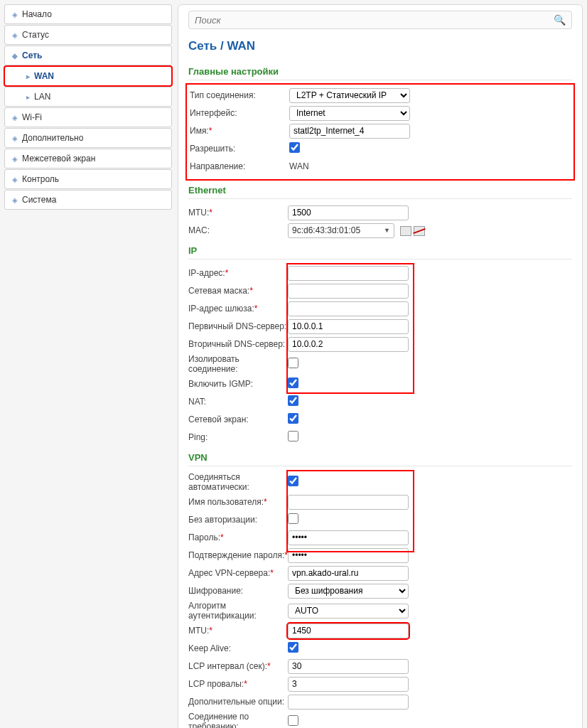 This screenshot has width=587, height=728. I want to click on vpn-user-input, so click(348, 502).